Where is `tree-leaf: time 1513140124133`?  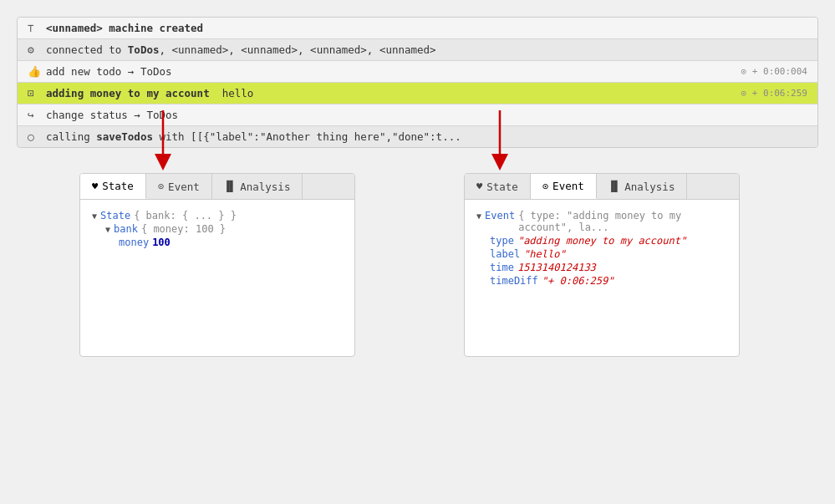 tree-leaf: time 1513140124133 is located at coordinates (608, 267).